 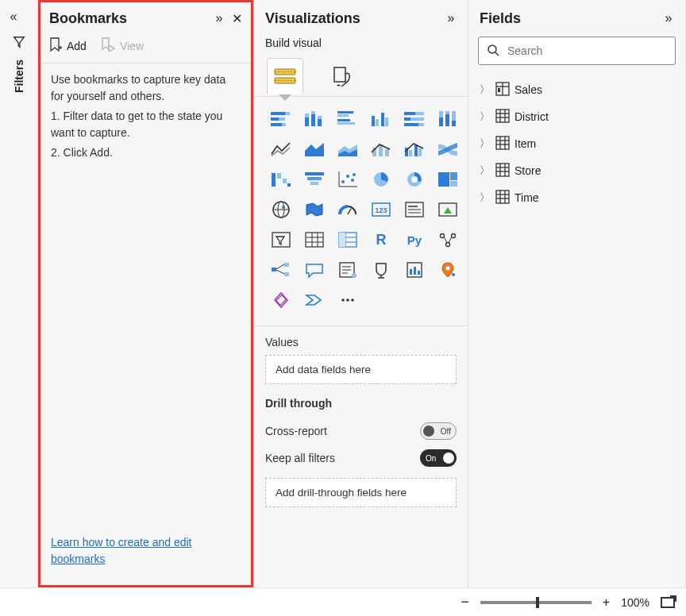 What do you see at coordinates (348, 300) in the screenshot?
I see `more-visuals-icon` at bounding box center [348, 300].